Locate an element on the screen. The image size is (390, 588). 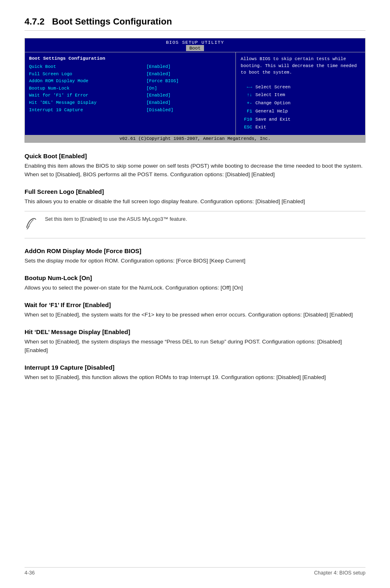
bios-item-label: AddOn ROM Display Mode is located at coordinates (87, 81).